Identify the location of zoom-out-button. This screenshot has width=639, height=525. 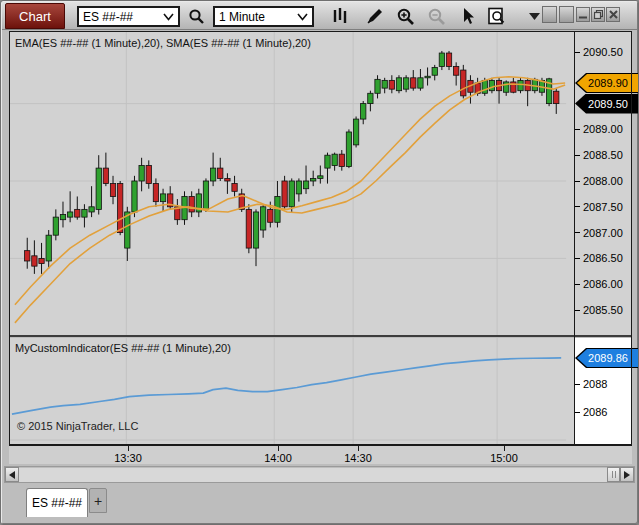
(436, 16).